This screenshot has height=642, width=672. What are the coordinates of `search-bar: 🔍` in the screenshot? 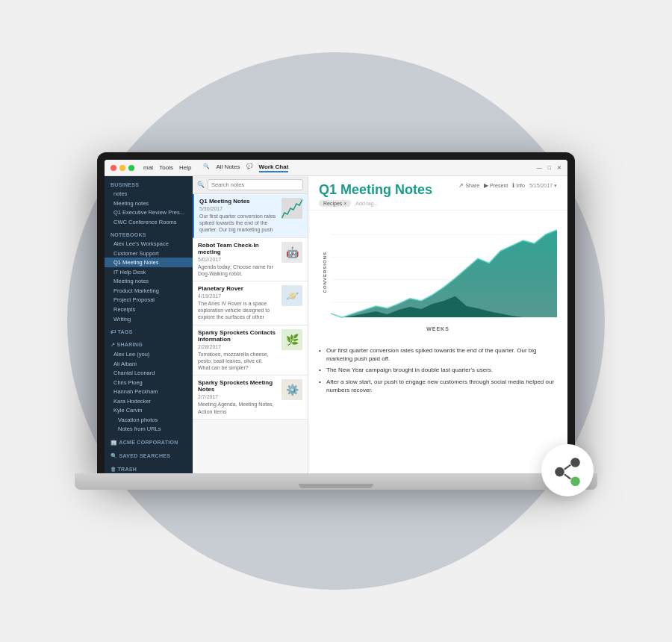 It's located at (250, 185).